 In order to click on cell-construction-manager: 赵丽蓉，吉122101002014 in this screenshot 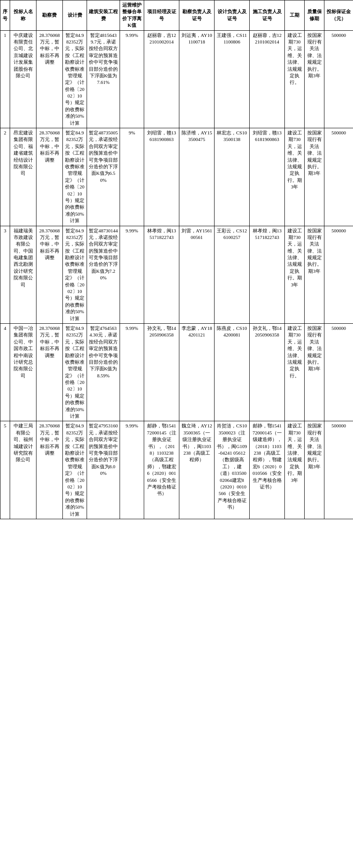, I will do `click(267, 79)`.